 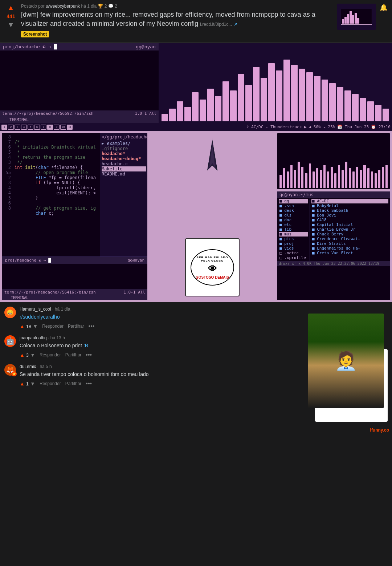 What do you see at coordinates (124, 137) in the screenshot?
I see `file-tree-path: </gg/proj/headache` at bounding box center [124, 137].